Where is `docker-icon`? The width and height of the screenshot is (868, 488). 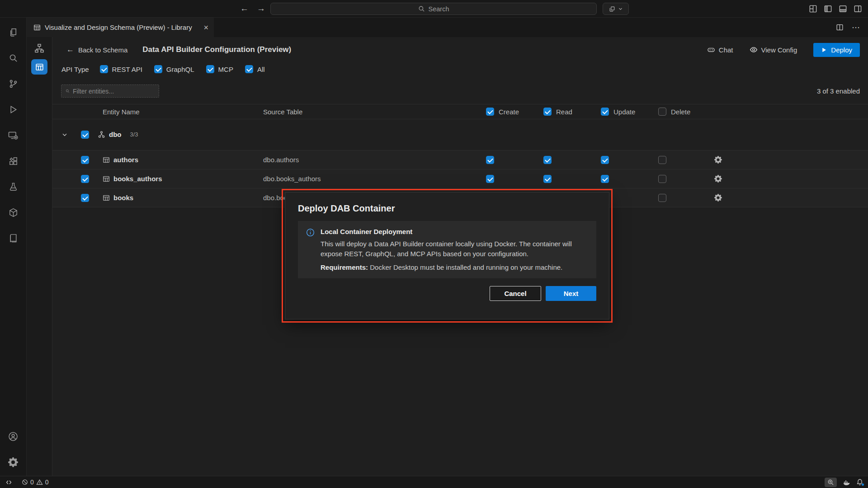 docker-icon is located at coordinates (846, 483).